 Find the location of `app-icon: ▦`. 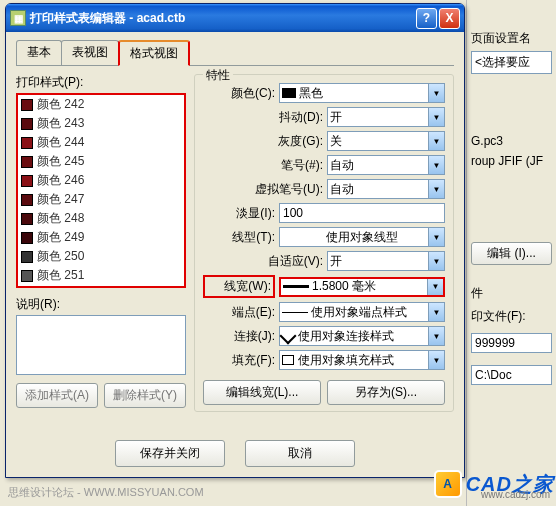

app-icon: ▦ is located at coordinates (18, 18).